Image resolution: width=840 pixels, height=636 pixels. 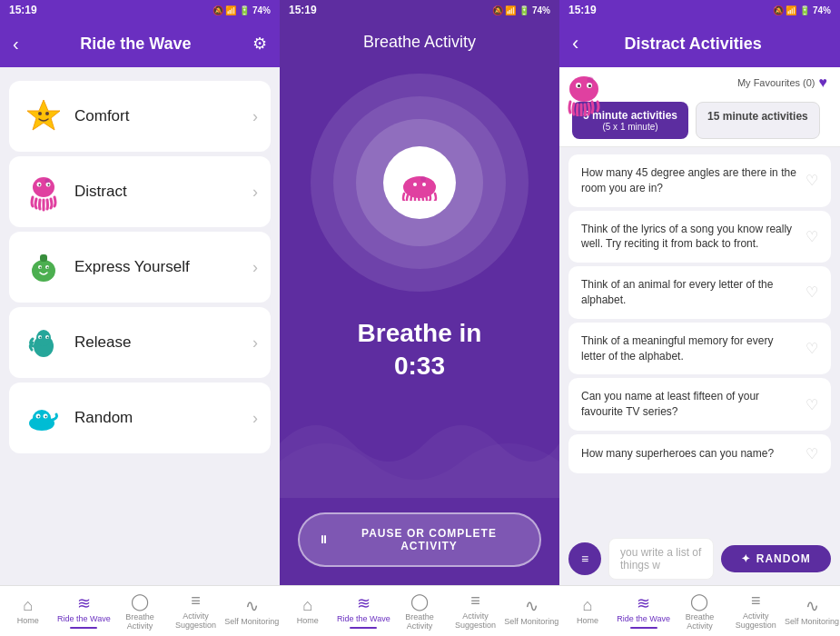 I want to click on breathe-nav-label-3: Breathe Activity, so click(x=700, y=622).